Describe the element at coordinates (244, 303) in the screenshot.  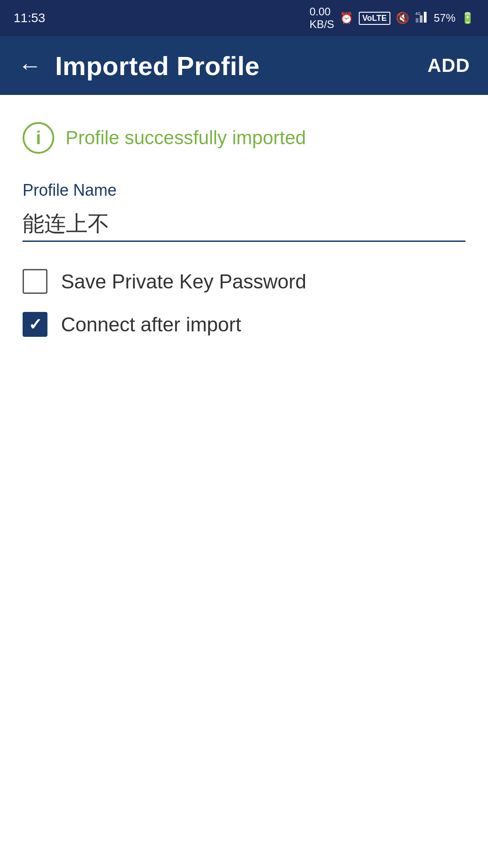
I see `checkbox-section: Save Private Key Password ✓ Connect afte…` at that location.